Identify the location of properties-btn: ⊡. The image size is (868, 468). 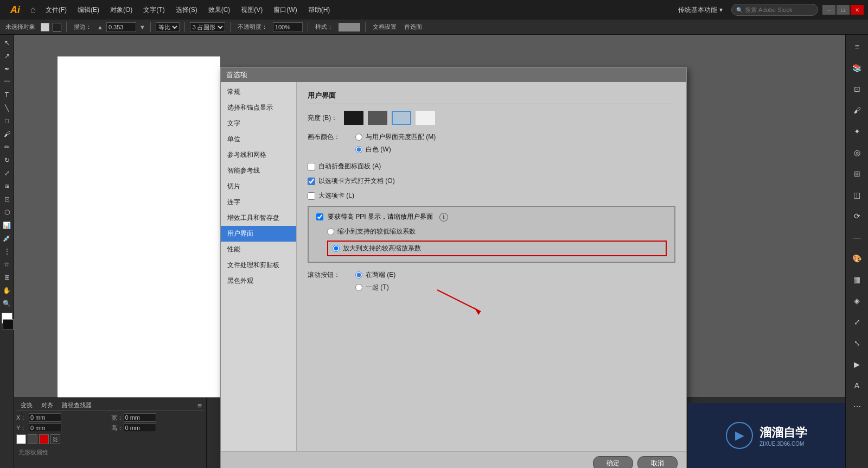
(857, 89).